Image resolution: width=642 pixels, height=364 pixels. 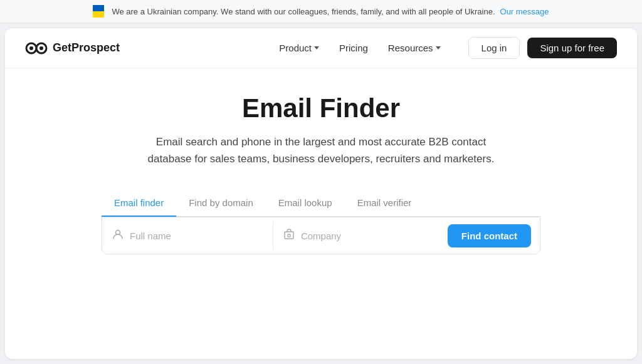 I want to click on person-icon, so click(x=118, y=236).